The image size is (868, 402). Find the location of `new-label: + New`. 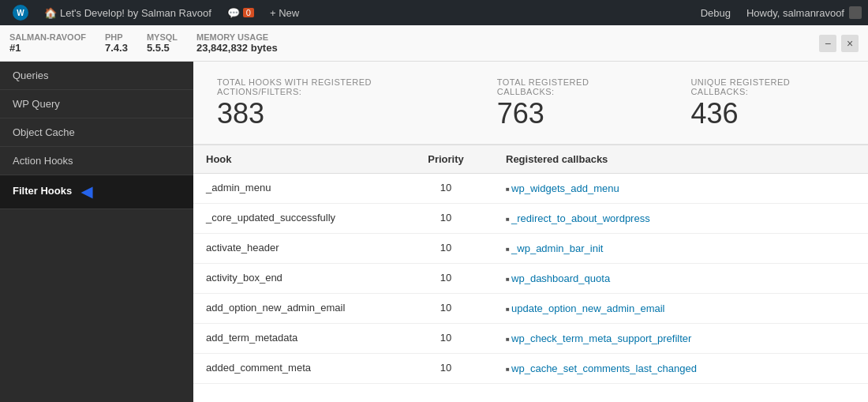

new-label: + New is located at coordinates (284, 13).